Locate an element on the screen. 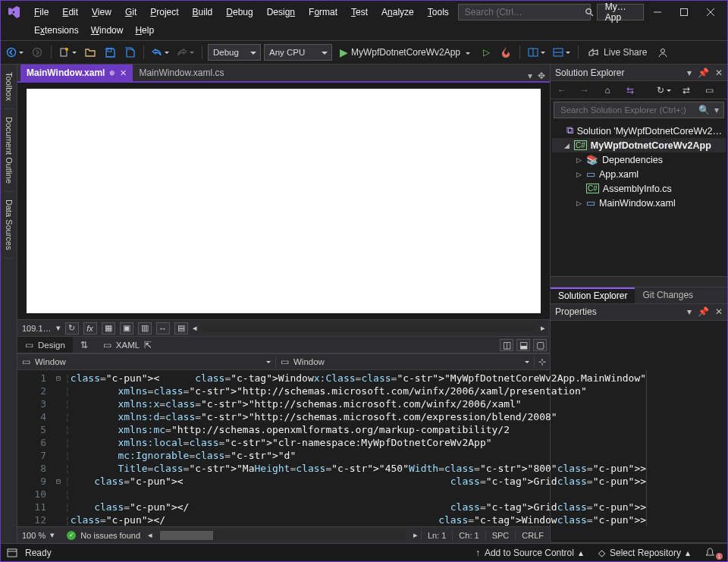 This screenshot has width=728, height=562. dtab-xaml: ▭ XAML ⇱ is located at coordinates (127, 344).